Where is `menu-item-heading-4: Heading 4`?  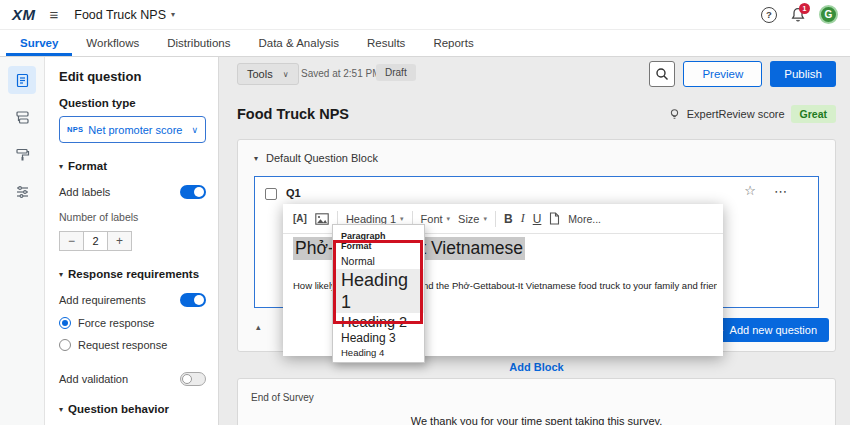
menu-item-heading-4: Heading 4 is located at coordinates (378, 352).